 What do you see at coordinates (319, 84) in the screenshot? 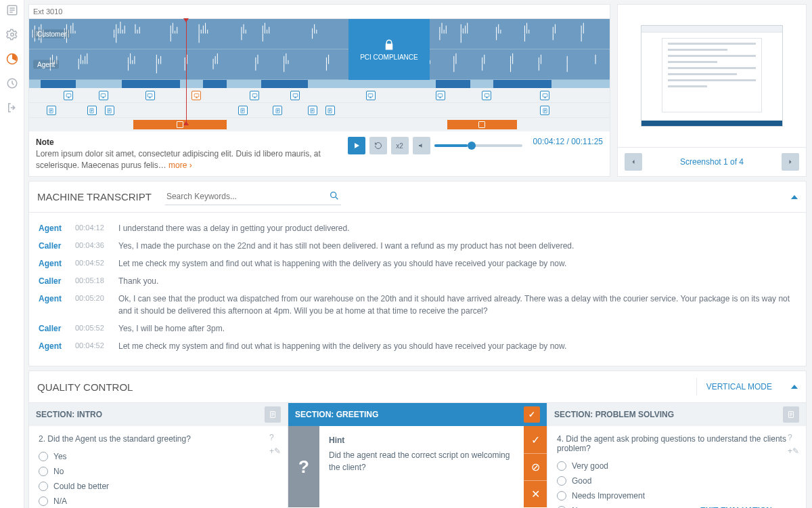
I see `segment-bar` at bounding box center [319, 84].